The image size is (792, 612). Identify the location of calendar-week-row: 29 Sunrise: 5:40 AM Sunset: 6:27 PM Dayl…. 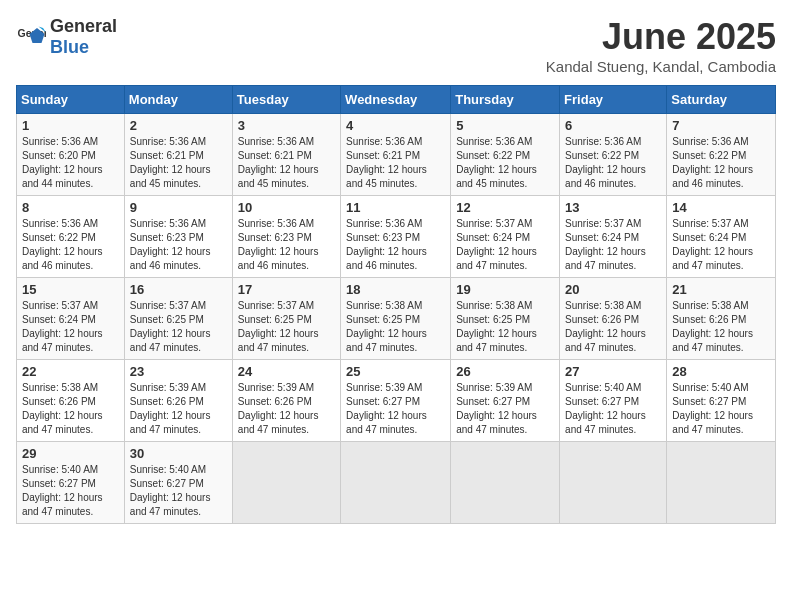
(396, 483).